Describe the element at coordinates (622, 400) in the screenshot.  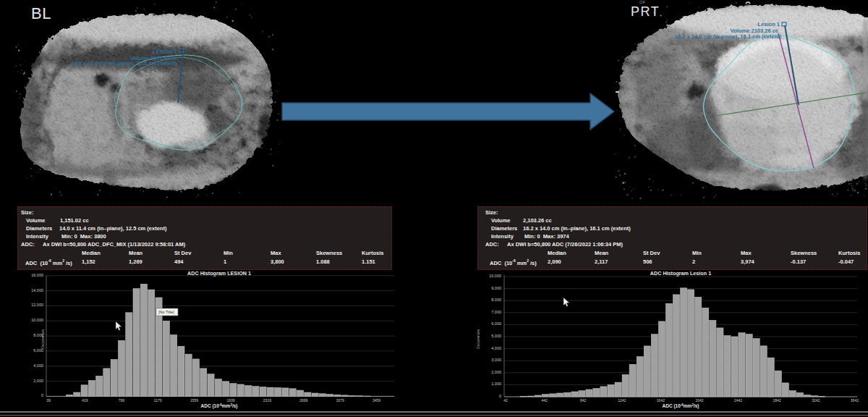
I see `svg-text: 1242` at that location.